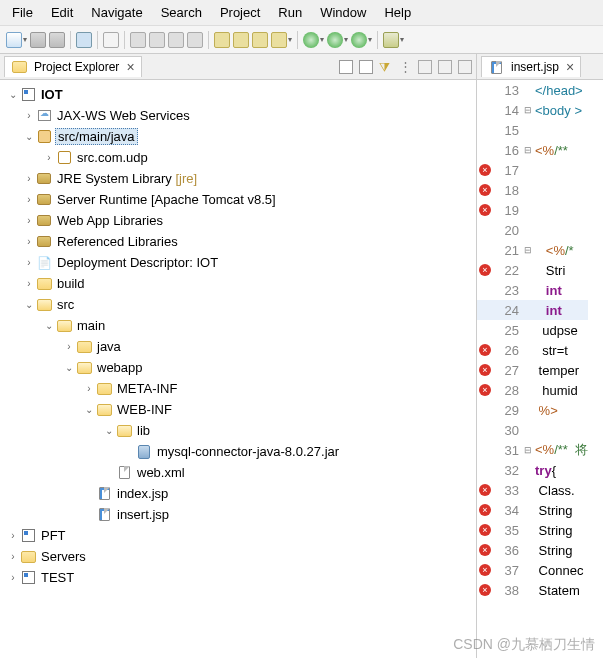 This screenshot has height=660, width=603. Describe the element at coordinates (531, 66) in the screenshot. I see `editor-tab-insert: insert.jsp ×` at that location.